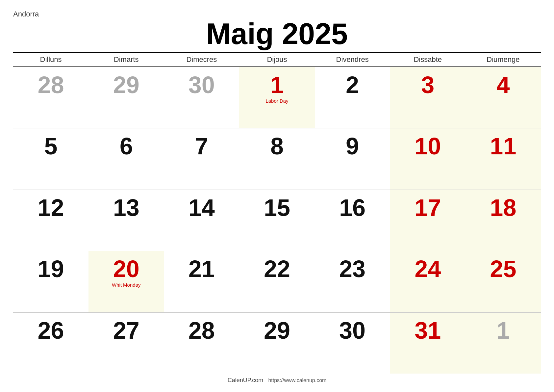 This screenshot has width=554, height=392. What do you see at coordinates (352, 85) in the screenshot?
I see `day-number: 2` at bounding box center [352, 85].